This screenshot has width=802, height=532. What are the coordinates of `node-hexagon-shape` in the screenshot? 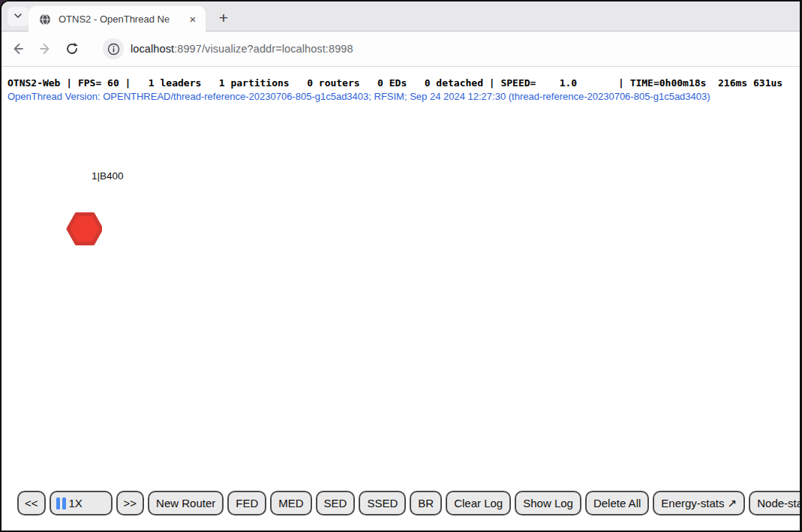 It's located at (85, 230).